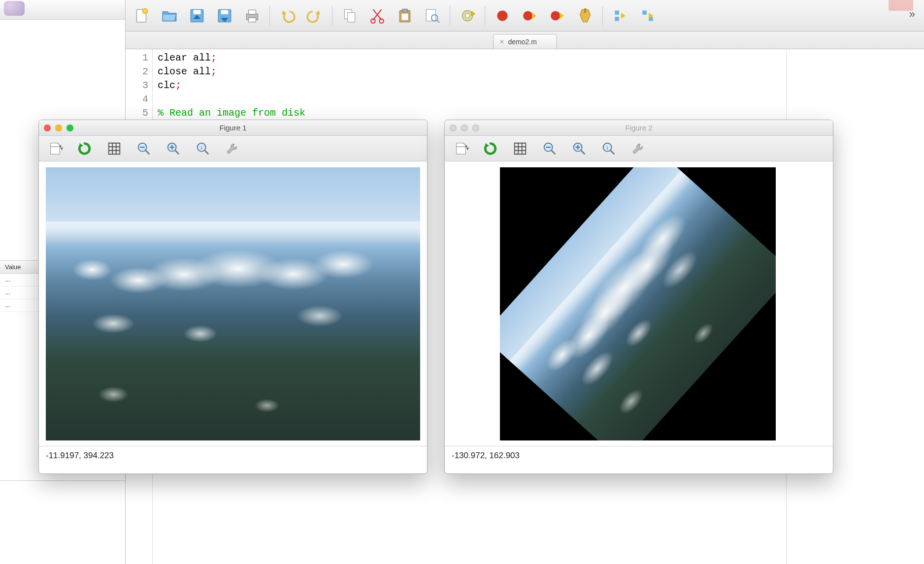 Image resolution: width=924 pixels, height=564 pixels. I want to click on step-out-icon, so click(648, 16).